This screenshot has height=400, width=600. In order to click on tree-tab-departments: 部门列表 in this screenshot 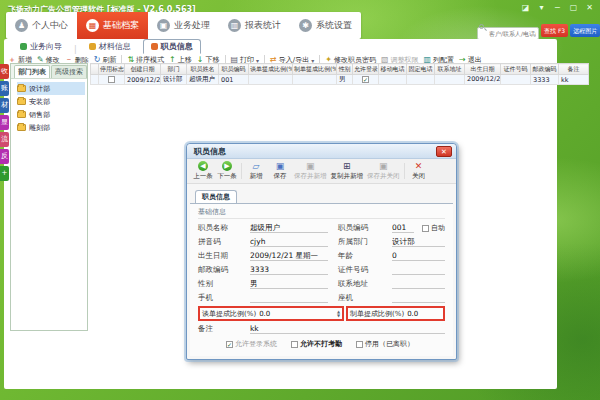, I will do `click(32, 72)`.